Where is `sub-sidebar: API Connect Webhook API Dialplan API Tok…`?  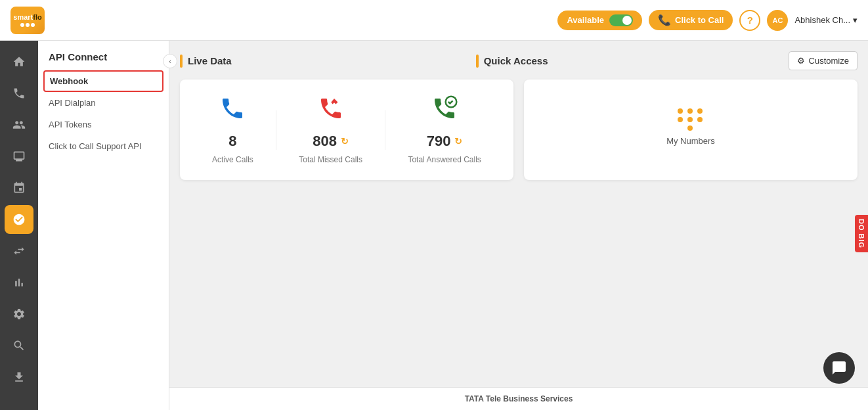
sub-sidebar: API Connect Webhook API Dialplan API Tok… is located at coordinates (104, 225).